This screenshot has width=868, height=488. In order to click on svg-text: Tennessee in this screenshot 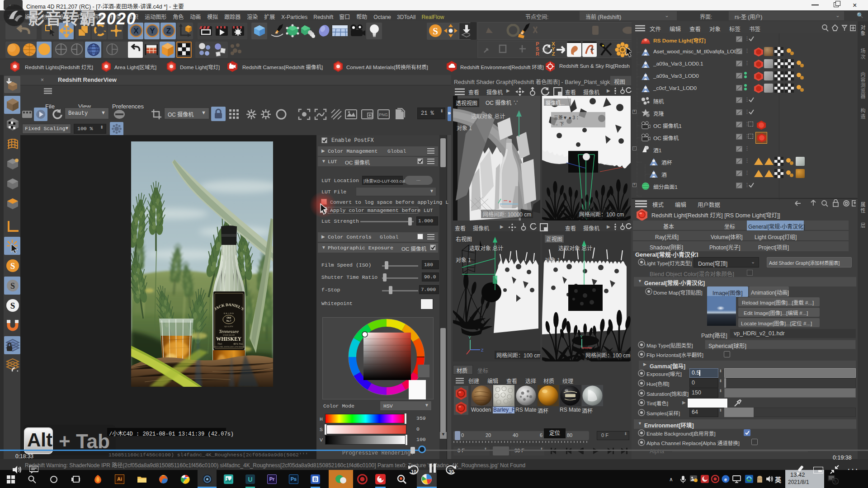, I will do `click(229, 331)`.